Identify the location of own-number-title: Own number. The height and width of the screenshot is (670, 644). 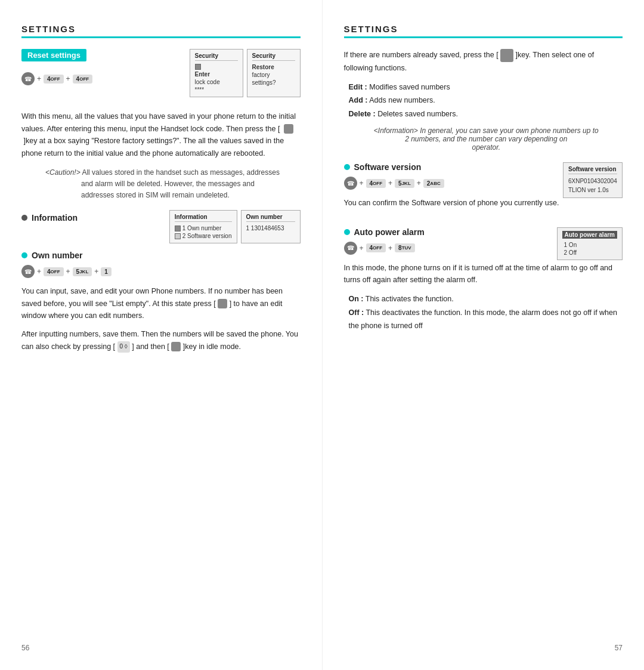
(57, 255).